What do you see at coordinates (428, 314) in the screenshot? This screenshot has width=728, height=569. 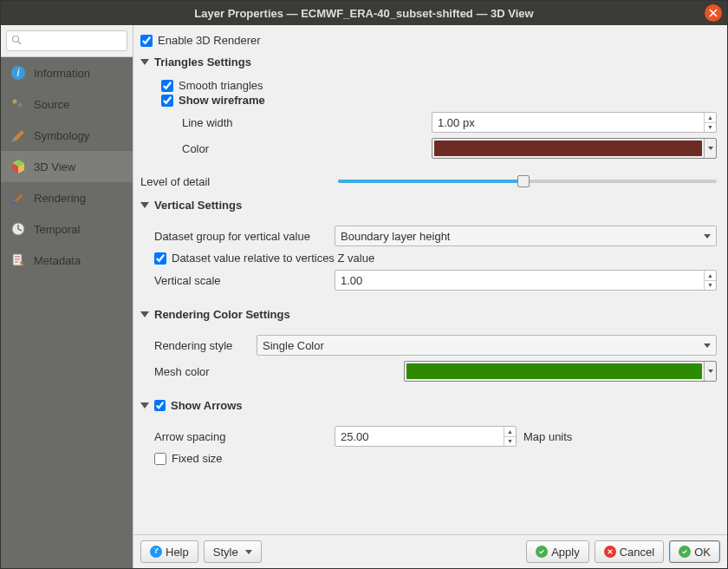 I see `rcolor-heading: Rendering Color Settings` at bounding box center [428, 314].